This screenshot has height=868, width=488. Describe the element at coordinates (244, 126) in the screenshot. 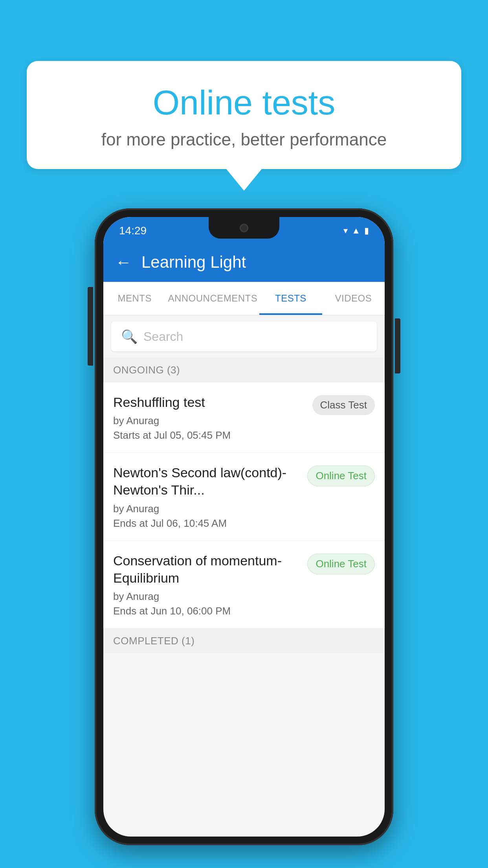

I see `speech-bubble-container: Online tests for more practice, better p…` at that location.